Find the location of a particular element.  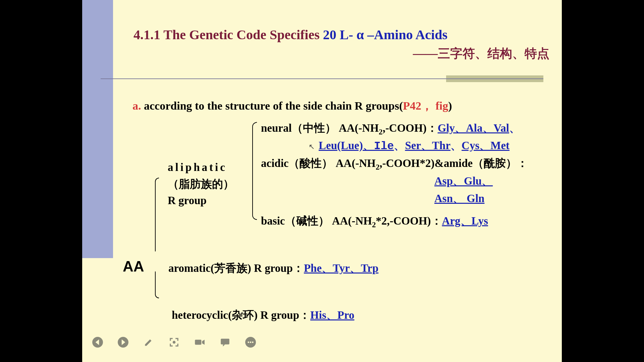

basic-formula: AA(-NH2*2,-COOH)： is located at coordinates (386, 221).